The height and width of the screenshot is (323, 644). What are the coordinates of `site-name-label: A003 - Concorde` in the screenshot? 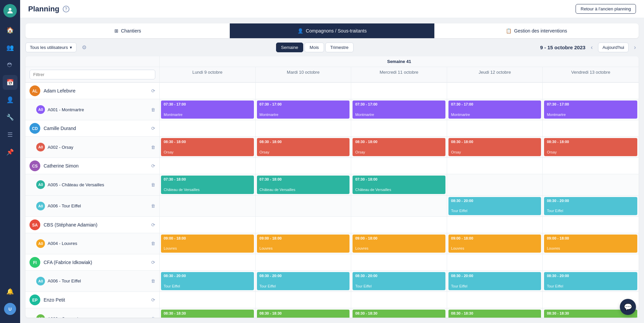 It's located at (98, 317).